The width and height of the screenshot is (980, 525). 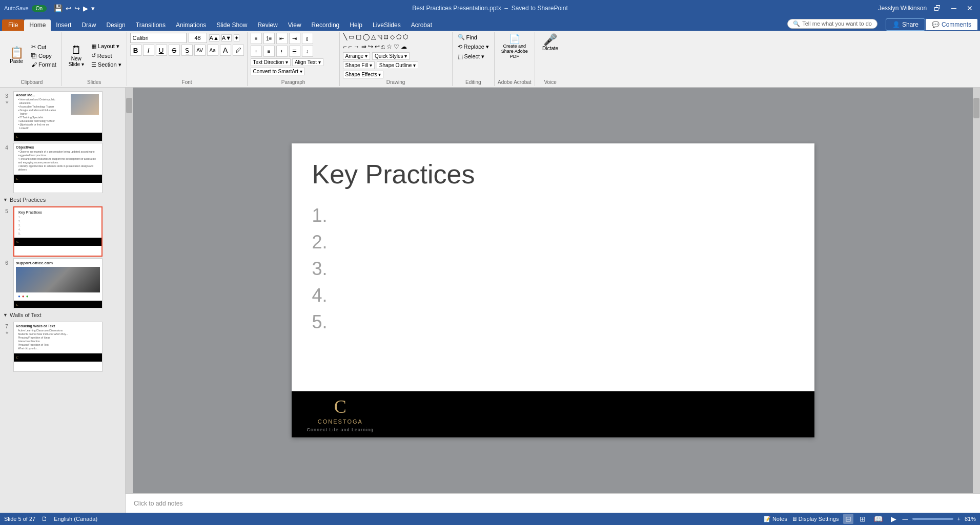 I want to click on align-center-button: ≡, so click(x=269, y=51).